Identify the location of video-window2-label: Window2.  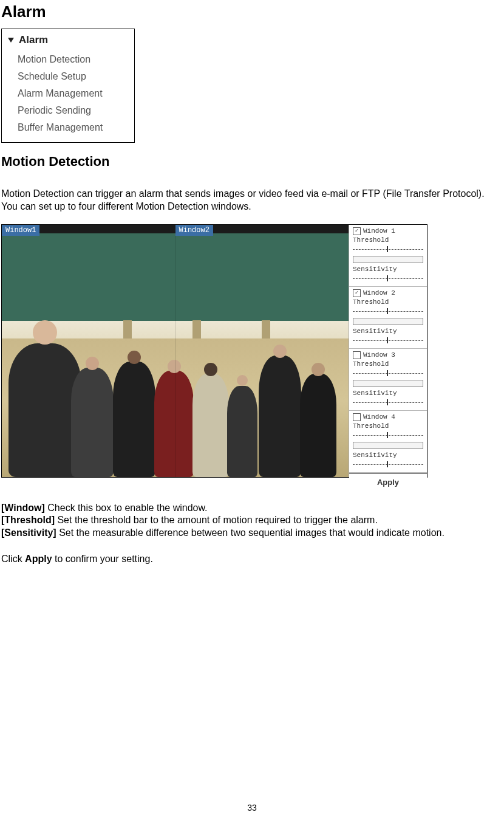
(194, 230).